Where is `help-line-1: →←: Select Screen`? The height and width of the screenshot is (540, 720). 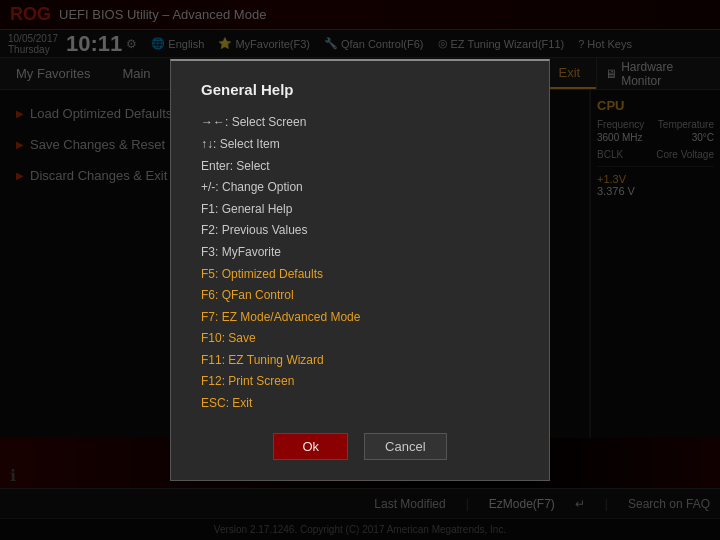
help-line-1: →←: Select Screen is located at coordinates (360, 123).